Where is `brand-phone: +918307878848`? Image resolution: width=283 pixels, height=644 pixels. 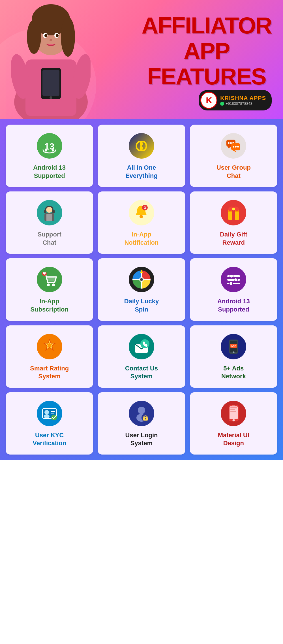
brand-phone: +918307878848 is located at coordinates (243, 104).